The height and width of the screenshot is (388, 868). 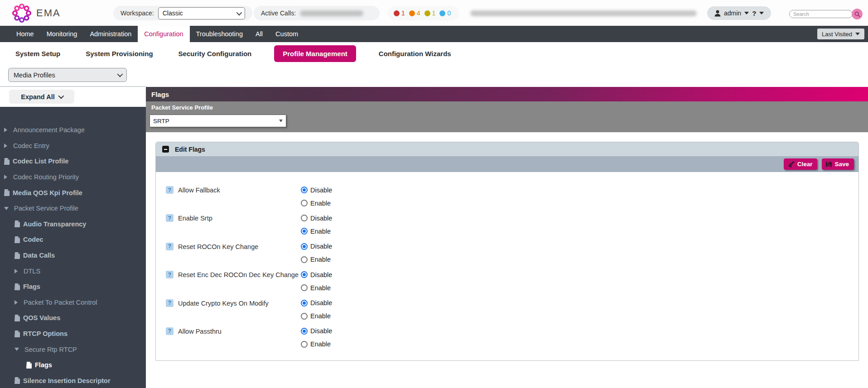 What do you see at coordinates (25, 34) in the screenshot?
I see `nav-item-home: Home` at bounding box center [25, 34].